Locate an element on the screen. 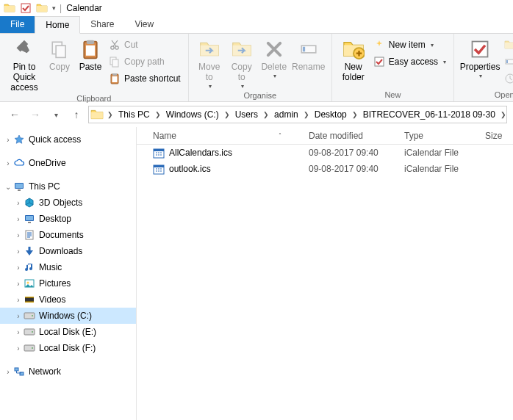 This screenshot has width=513, height=420. file-date: 09-08-2017 09:40 is located at coordinates (351, 153).